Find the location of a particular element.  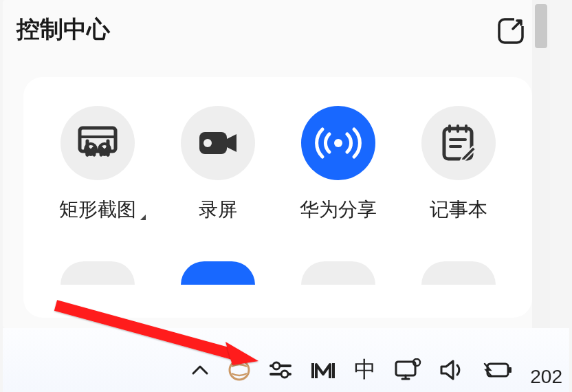

tile-record: 录屏 is located at coordinates (218, 164).